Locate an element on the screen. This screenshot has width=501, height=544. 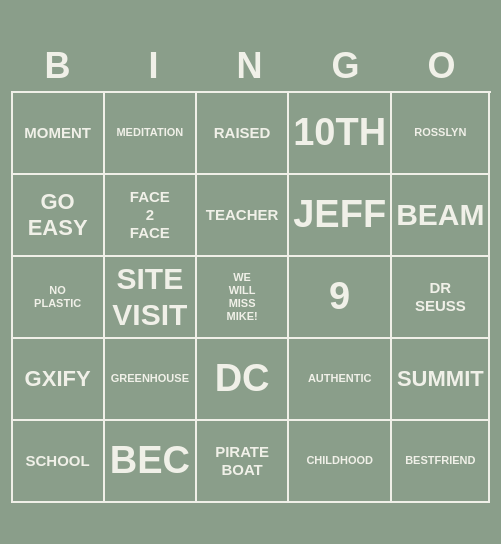
cell-4-0: SCHOOL is located at coordinates (59, 462).